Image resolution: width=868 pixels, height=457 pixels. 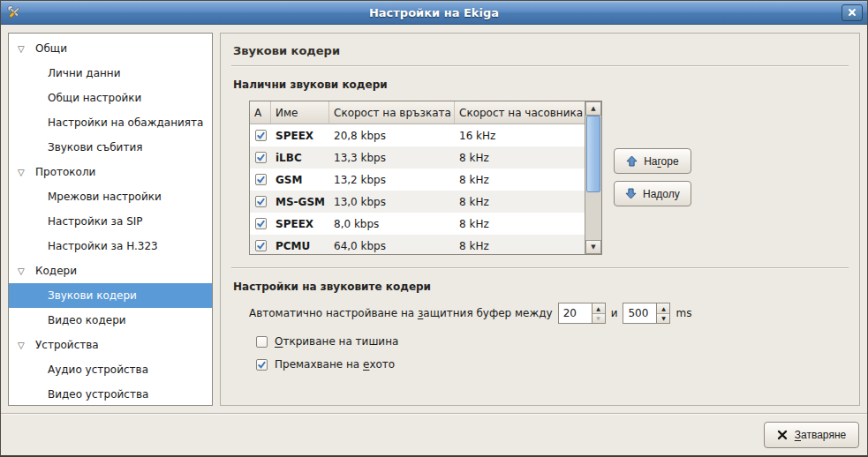 What do you see at coordinates (392, 201) in the screenshot?
I see `codec-bitrate: 13,0 kbps` at bounding box center [392, 201].